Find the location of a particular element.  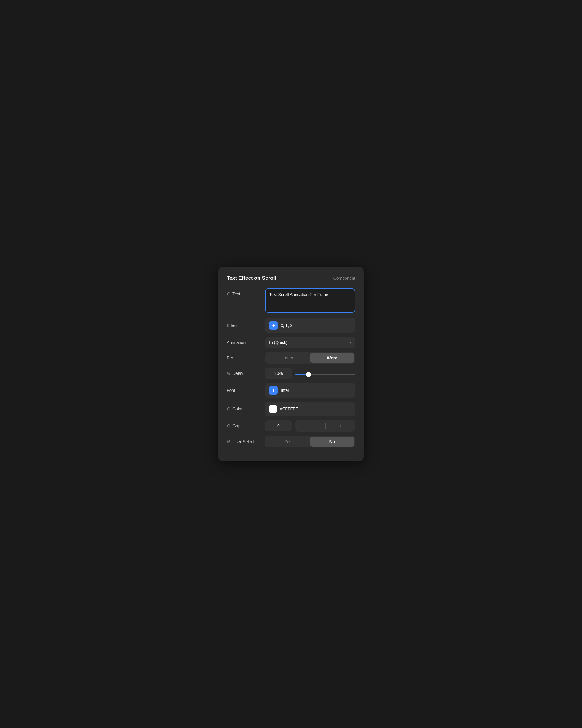

per-label: Per is located at coordinates (244, 358).